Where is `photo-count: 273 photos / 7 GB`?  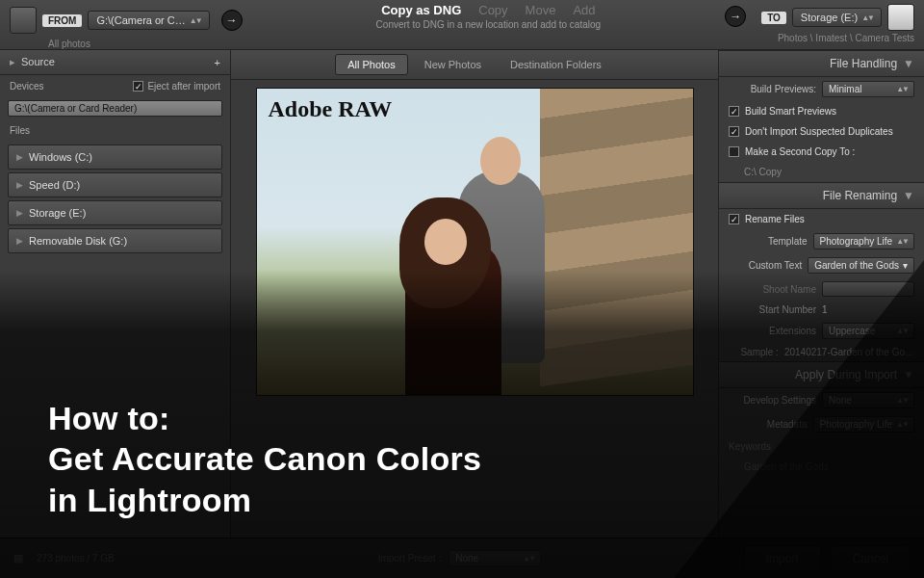
photo-count: 273 photos / 7 GB is located at coordinates (75, 559).